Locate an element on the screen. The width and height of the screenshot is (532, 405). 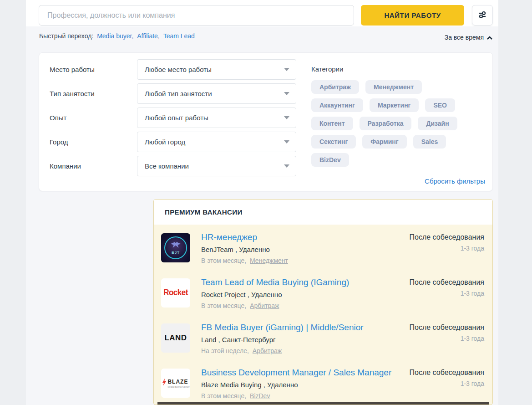
logo-text: BJT is located at coordinates (176, 252).